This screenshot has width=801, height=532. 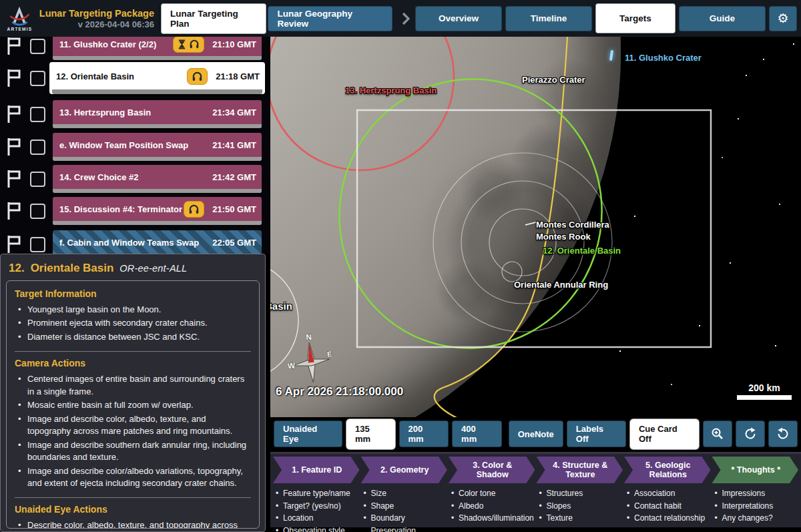 What do you see at coordinates (134, 146) in the screenshot?
I see `item-label: e. Window Team Position Swap` at bounding box center [134, 146].